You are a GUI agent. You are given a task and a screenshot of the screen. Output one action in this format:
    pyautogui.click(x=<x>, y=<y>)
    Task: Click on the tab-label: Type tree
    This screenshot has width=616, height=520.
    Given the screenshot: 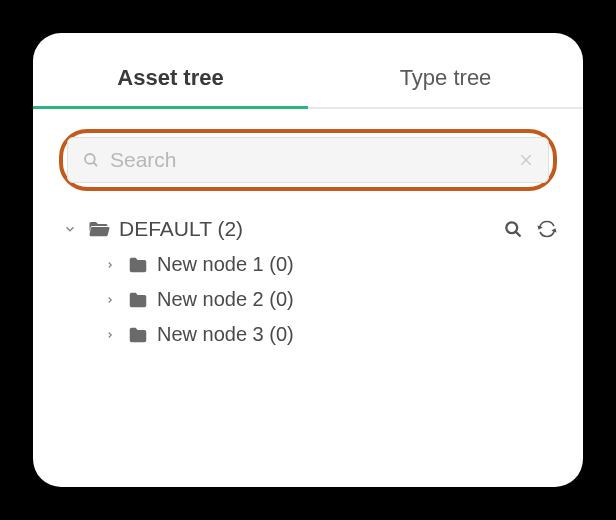 What is the action you would take?
    pyautogui.click(x=446, y=78)
    